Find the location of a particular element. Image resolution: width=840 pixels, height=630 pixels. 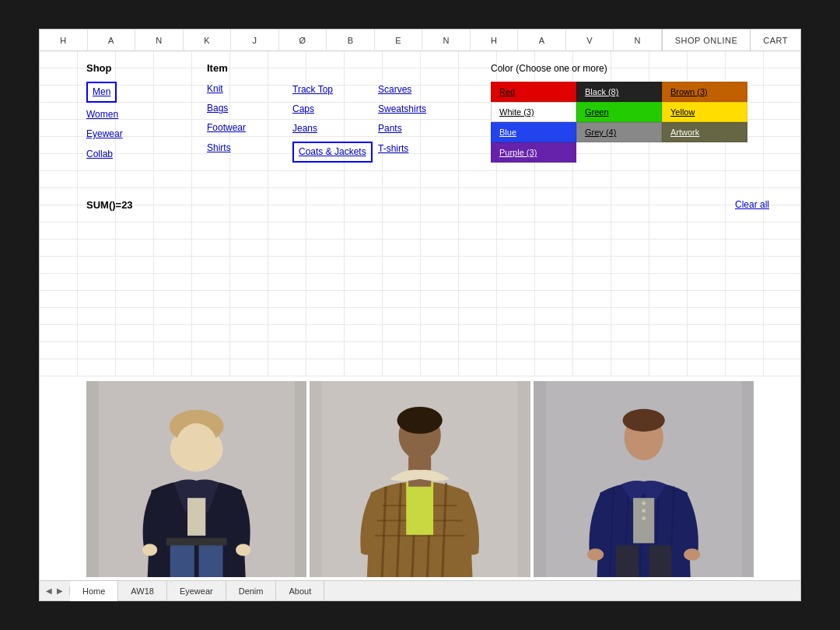

top-nav-right: SHOP ONLINE CART is located at coordinates (731, 40).